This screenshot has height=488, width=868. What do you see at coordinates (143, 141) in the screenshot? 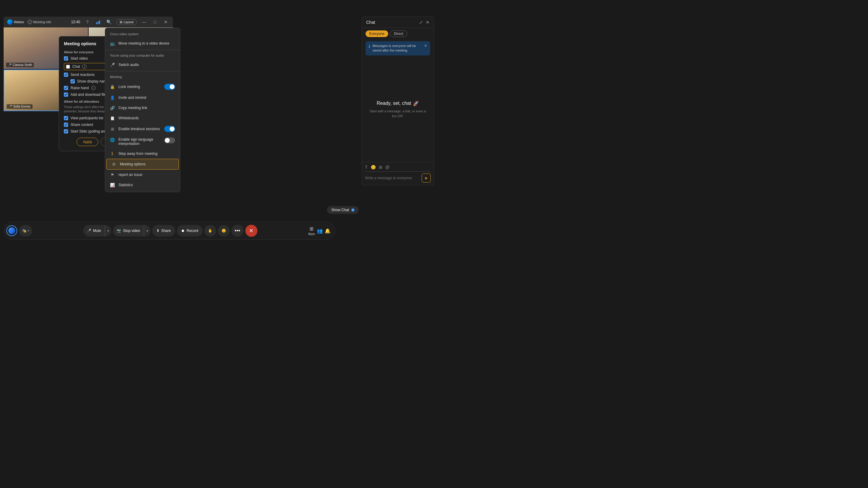
I see `sign-language-item: 🌐 Enable sign language interpretation` at bounding box center [143, 141].